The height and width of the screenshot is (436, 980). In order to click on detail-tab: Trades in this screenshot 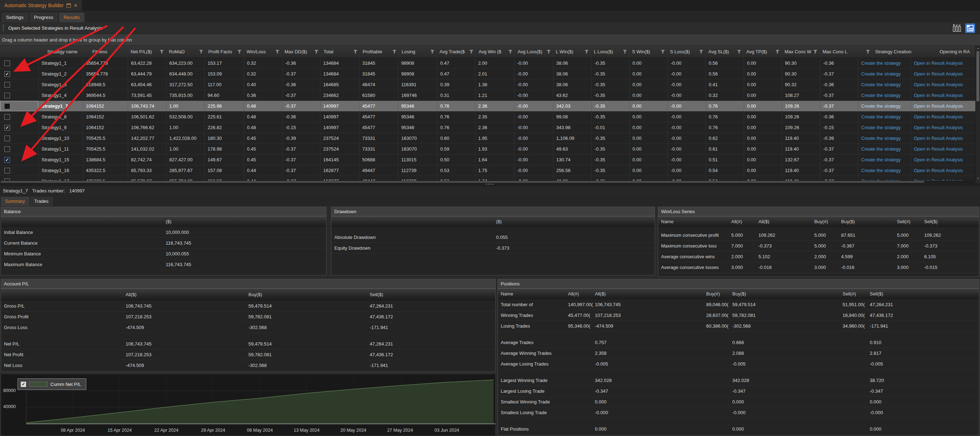, I will do `click(41, 201)`.